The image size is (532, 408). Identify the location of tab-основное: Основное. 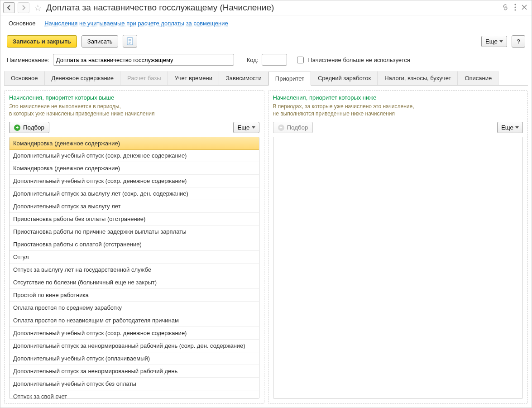
(24, 78).